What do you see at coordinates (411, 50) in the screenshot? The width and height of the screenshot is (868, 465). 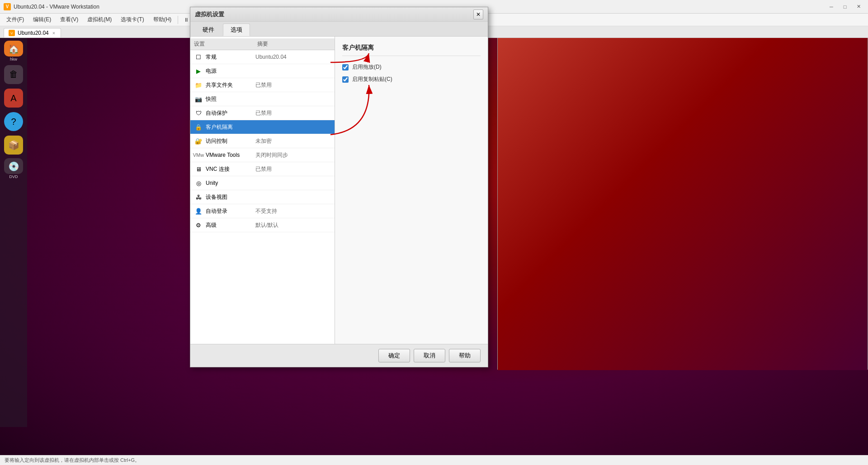 I see `content-panel-title: 客户机隔离` at bounding box center [411, 50].